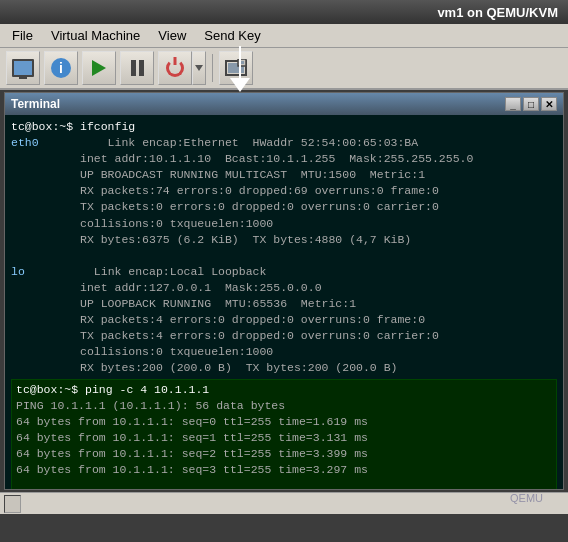 The height and width of the screenshot is (542, 568). I want to click on run-button, so click(99, 68).